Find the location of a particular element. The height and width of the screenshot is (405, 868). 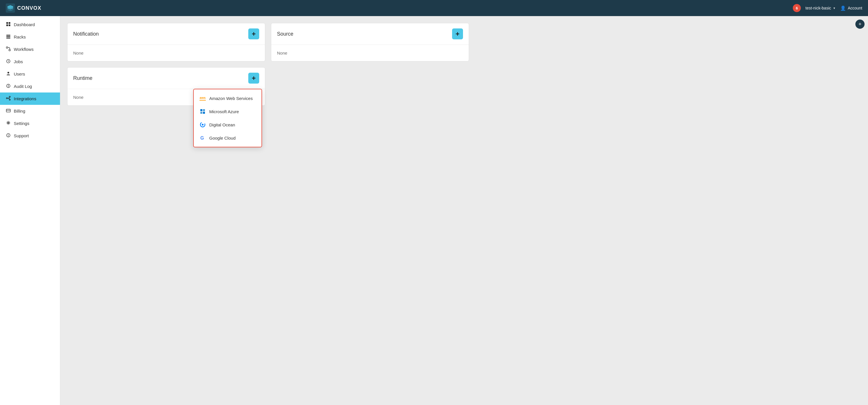

account-selector: test-nick-basic ▼ is located at coordinates (820, 8).